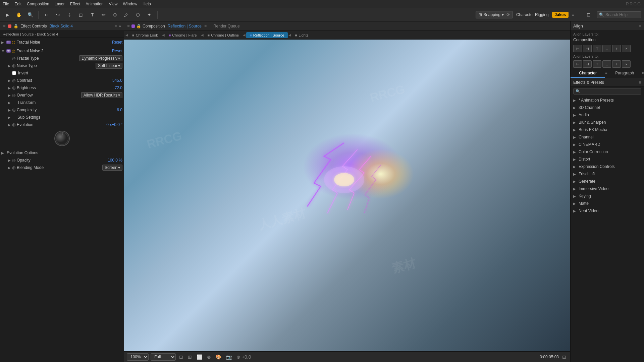 This screenshot has width=644, height=362. Describe the element at coordinates (102, 95) in the screenshot. I see `param-dropdown-overflow: Allow HDR Results ▾` at that location.